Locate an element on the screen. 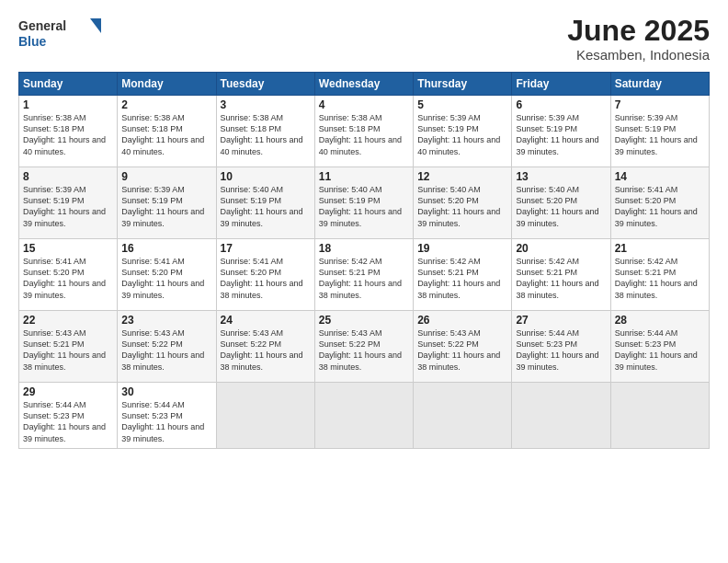 This screenshot has height=563, width=728. table-row: 18Sunrise: 5:42 AM Sunset: 5:21 PM Dayli… is located at coordinates (364, 275).